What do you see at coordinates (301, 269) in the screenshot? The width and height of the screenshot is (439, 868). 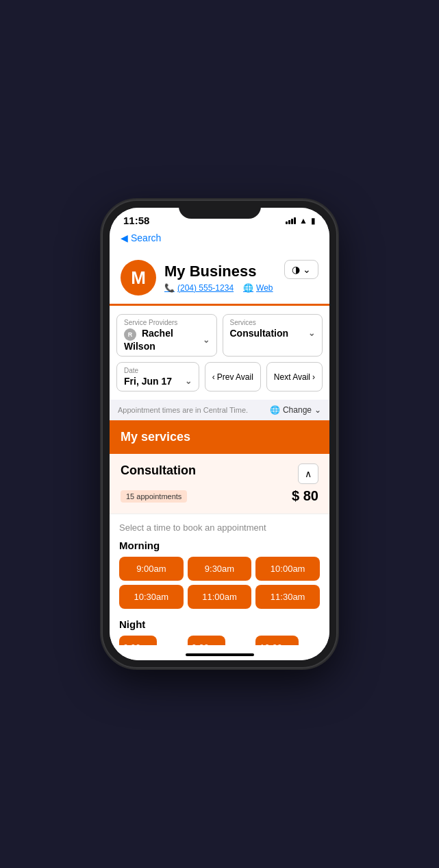 I see `theme-button: ◑ ⌄` at bounding box center [301, 269].